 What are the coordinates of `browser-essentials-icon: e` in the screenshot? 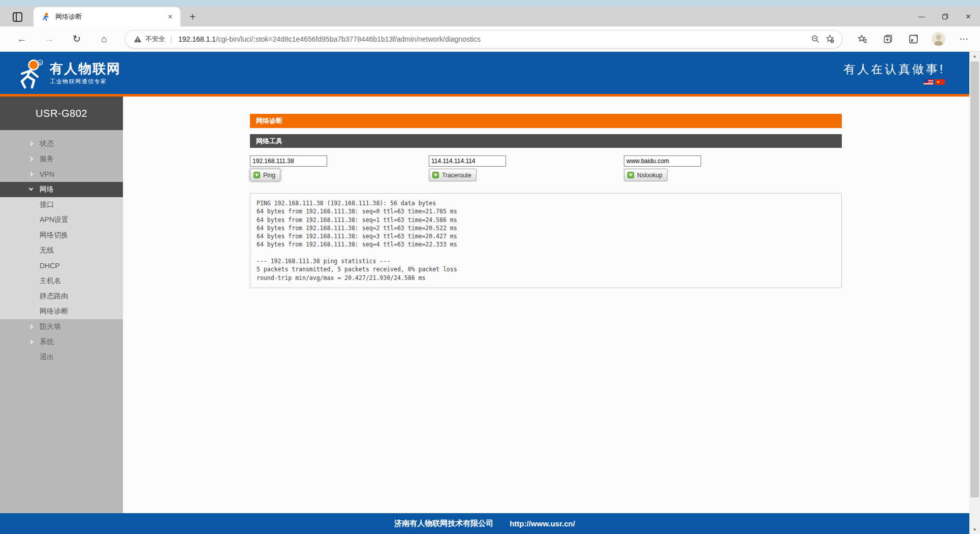 It's located at (913, 39).